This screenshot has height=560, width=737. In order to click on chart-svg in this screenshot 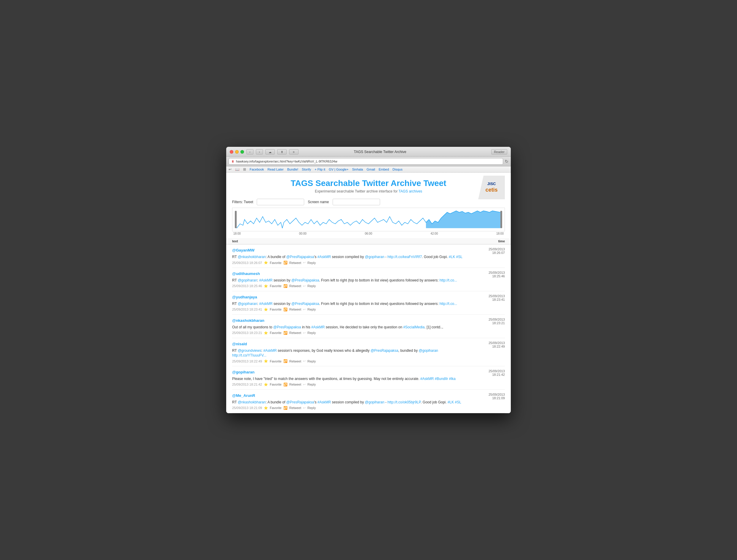, I will do `click(368, 219)`.